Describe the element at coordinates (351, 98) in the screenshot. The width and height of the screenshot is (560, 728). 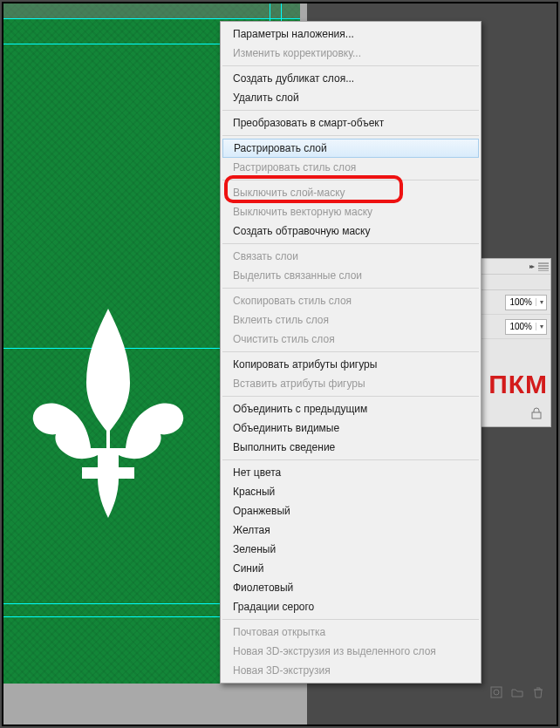
I see `menu-item: Удалить слой` at that location.